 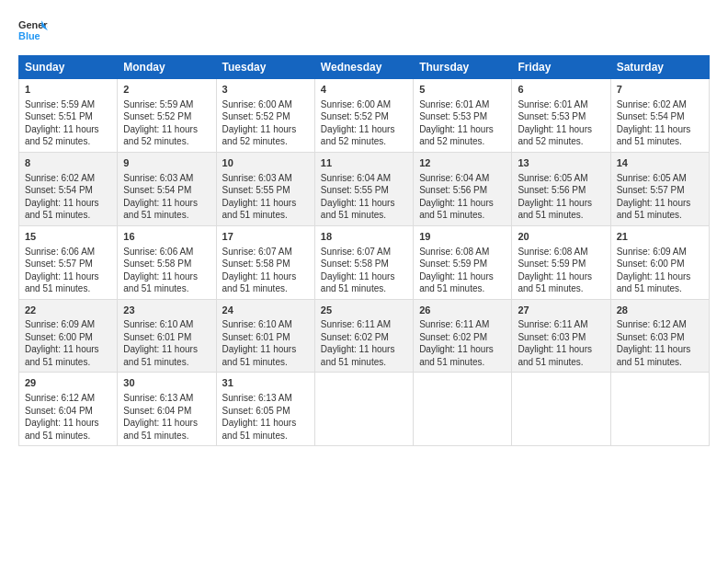 I want to click on table-row: 3Sunrise: 6:00 AMSunset: 5:52 PMDaylight…, so click(x=265, y=116).